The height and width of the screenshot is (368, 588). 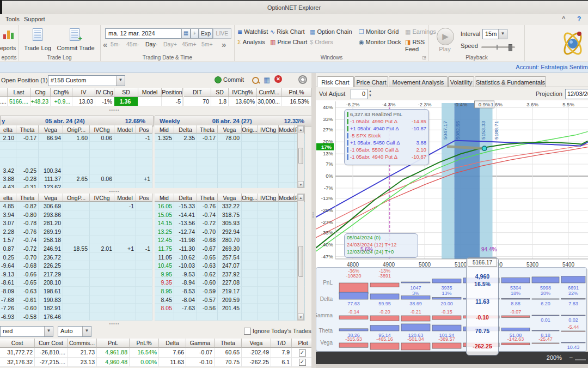 I want to click on cell: -202.49, so click(x=256, y=353).